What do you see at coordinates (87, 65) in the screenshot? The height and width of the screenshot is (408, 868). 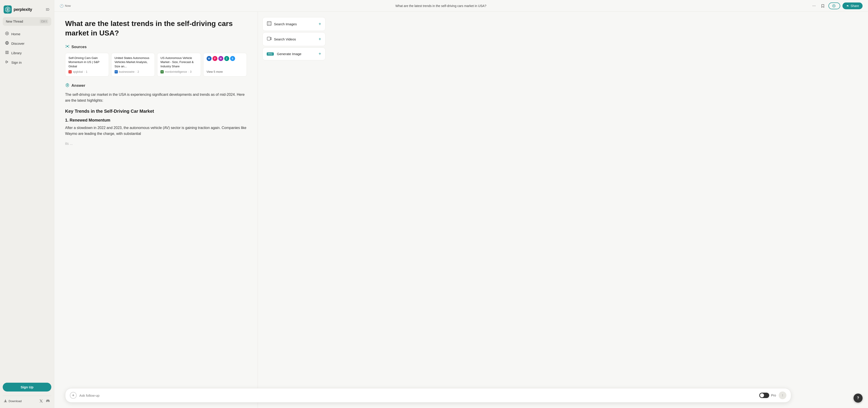 I see `source-card-1: Self-Driving Cars Gain Momentum in US | …` at bounding box center [87, 65].